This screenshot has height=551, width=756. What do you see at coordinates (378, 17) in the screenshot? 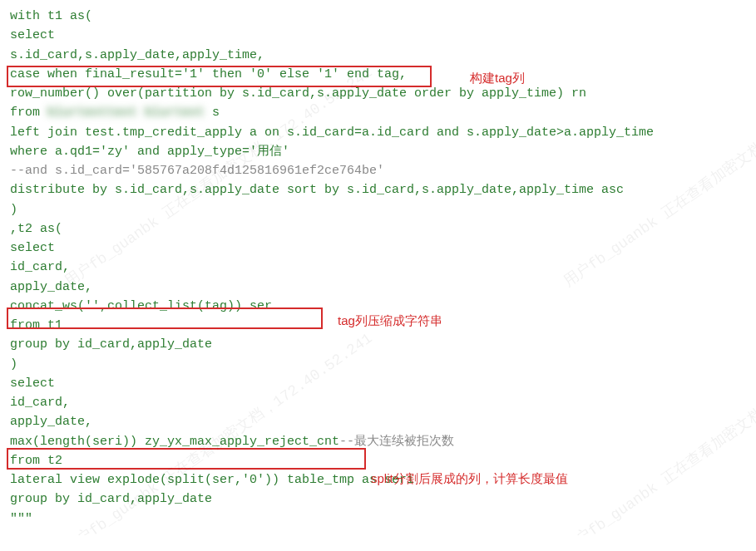
I see `code-line: with t1 as(` at bounding box center [378, 17].